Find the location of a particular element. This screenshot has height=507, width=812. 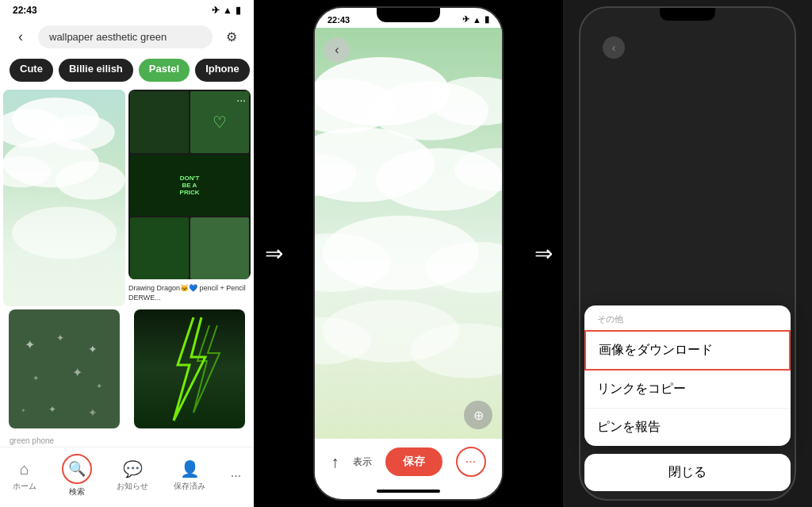

chip-iphone: Iphone is located at coordinates (222, 70).